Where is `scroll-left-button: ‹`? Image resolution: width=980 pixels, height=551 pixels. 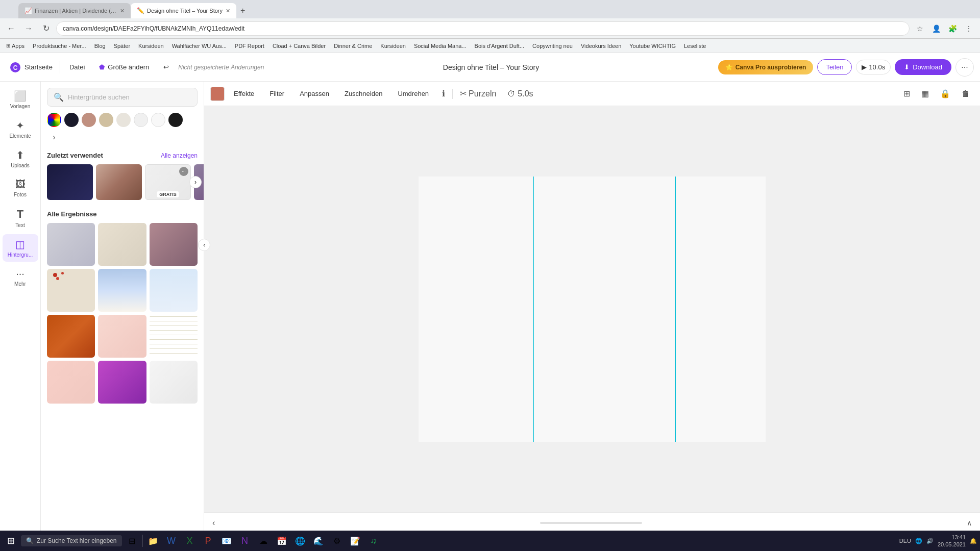 scroll-left-button: ‹ is located at coordinates (213, 523).